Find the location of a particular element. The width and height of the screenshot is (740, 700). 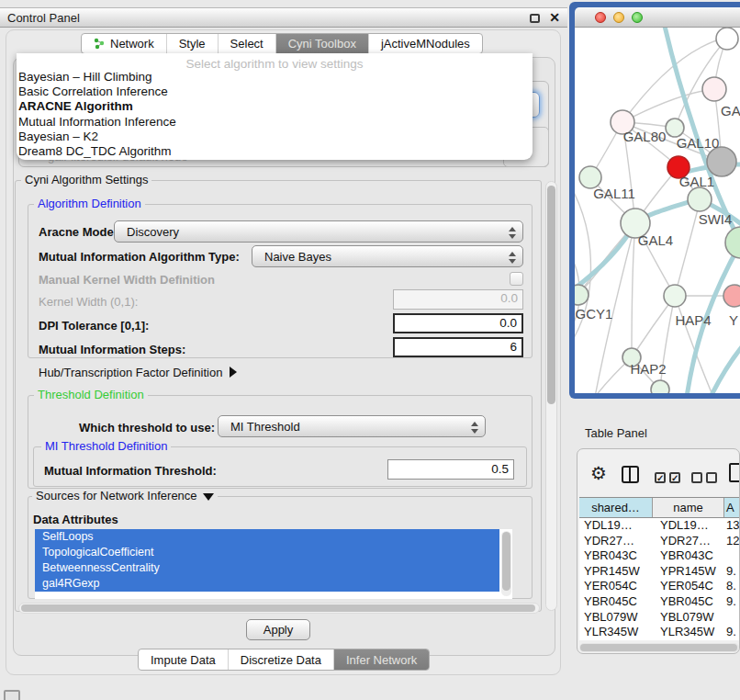

close-traffic-light is located at coordinates (600, 17).